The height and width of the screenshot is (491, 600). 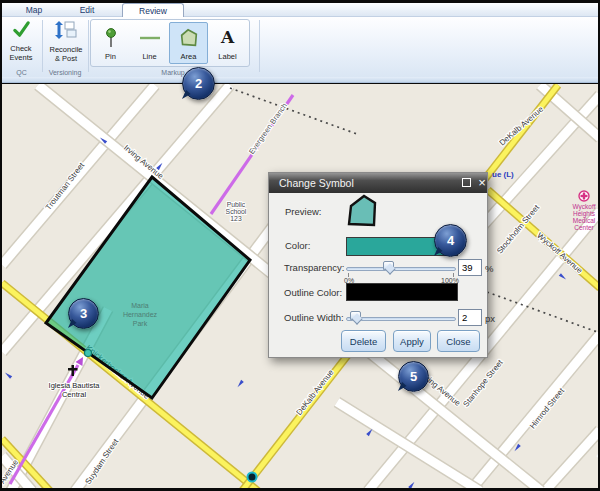 What do you see at coordinates (470, 318) in the screenshot?
I see `outline-width-value-input` at bounding box center [470, 318].